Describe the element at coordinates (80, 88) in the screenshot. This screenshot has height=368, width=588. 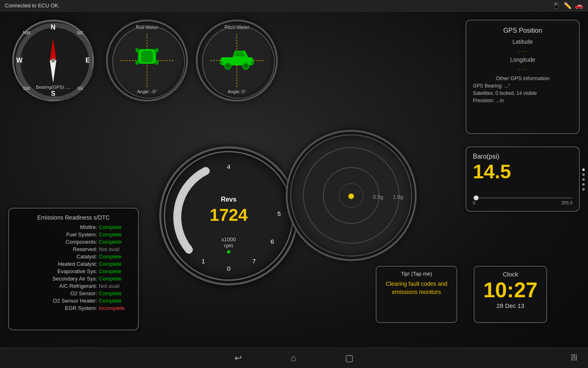
I see `compass-se: SE` at that location.